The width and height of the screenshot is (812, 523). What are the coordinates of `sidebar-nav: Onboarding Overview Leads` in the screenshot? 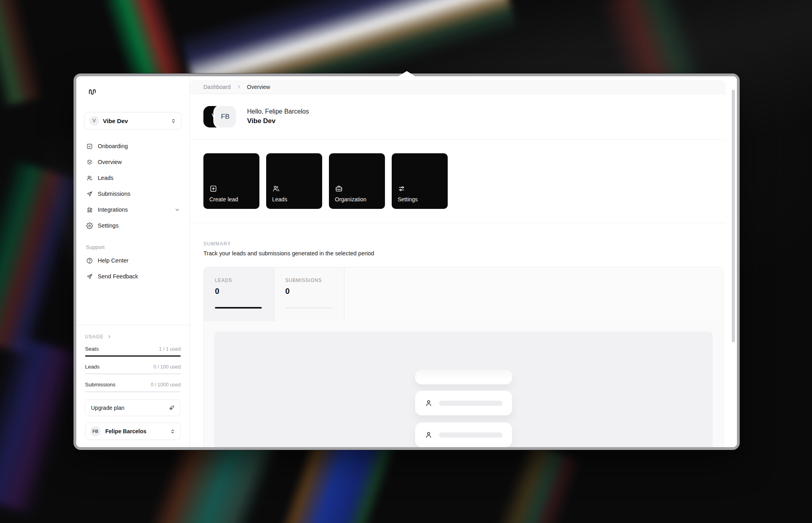 It's located at (133, 186).